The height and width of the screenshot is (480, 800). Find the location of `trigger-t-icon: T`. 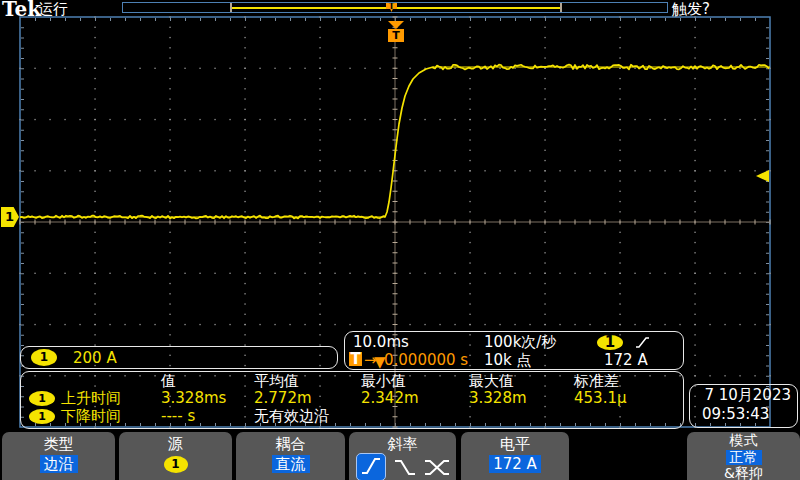

trigger-t-icon: T is located at coordinates (356, 359).